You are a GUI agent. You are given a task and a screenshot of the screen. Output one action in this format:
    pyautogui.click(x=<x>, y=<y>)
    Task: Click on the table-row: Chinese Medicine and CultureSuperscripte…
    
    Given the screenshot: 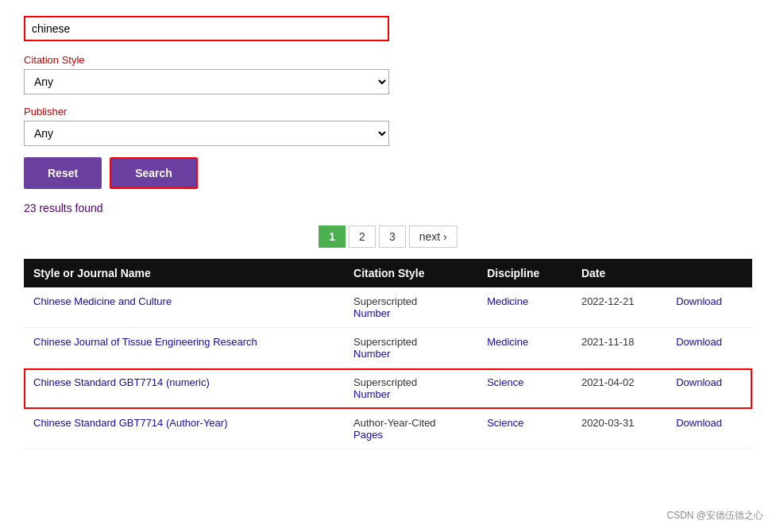 What is the action you would take?
    pyautogui.click(x=388, y=308)
    